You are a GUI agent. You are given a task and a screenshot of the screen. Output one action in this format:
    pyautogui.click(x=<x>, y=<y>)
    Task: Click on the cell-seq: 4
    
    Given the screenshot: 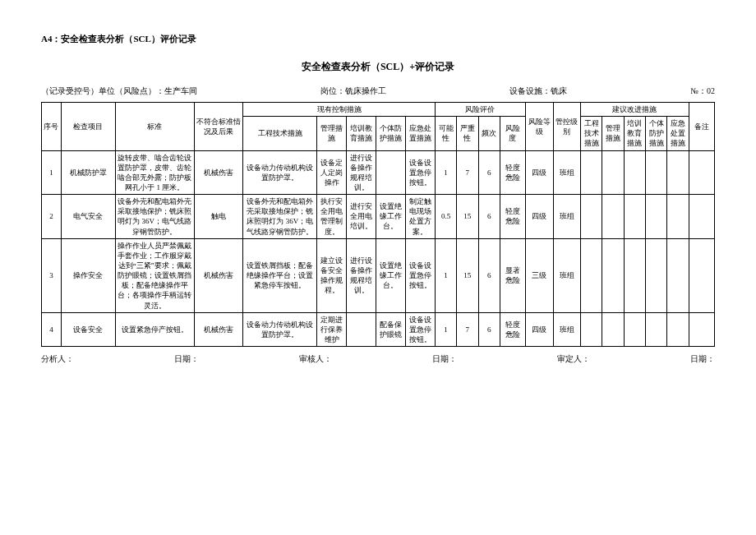 What is the action you would take?
    pyautogui.click(x=52, y=329)
    